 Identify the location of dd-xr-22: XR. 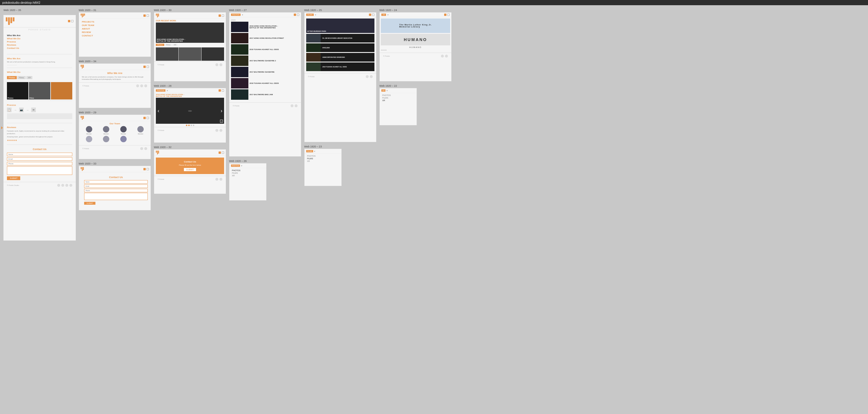
(398, 100).